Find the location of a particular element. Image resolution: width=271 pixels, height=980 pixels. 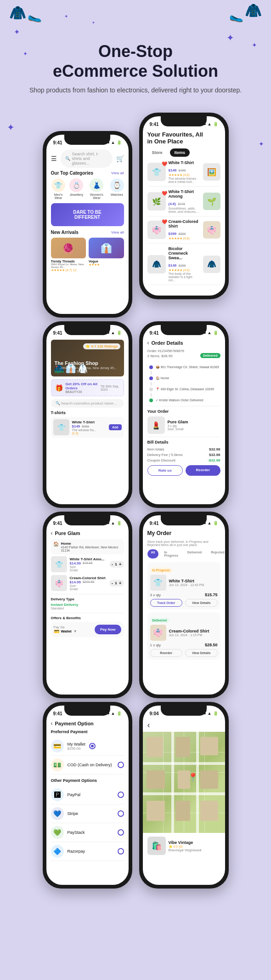

offer-label: Get 20% Off on All Orders is located at coordinates (82, 386).